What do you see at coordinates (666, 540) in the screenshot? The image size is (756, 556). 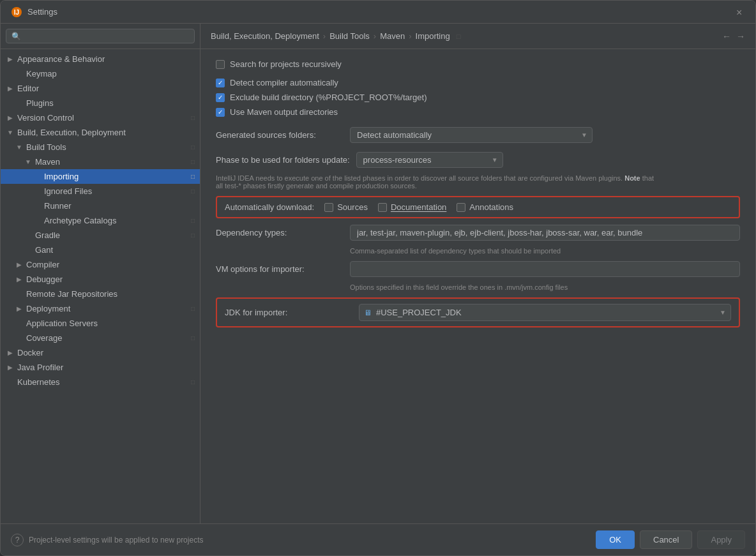 I see `cancel-button: Cancel` at bounding box center [666, 540].